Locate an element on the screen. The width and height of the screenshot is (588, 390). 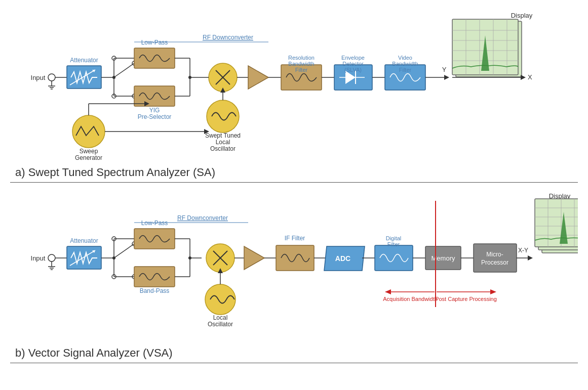
top-section-label: a) Swept Tuned Spectrum Analyzer (SA) is located at coordinates (294, 172).